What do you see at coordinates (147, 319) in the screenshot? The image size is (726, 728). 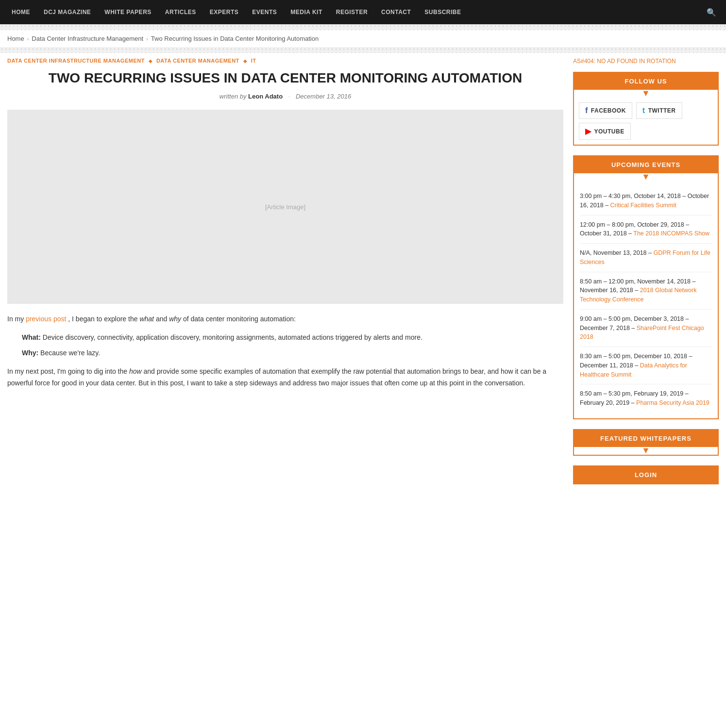 I see `what-italic: what` at bounding box center [147, 319].